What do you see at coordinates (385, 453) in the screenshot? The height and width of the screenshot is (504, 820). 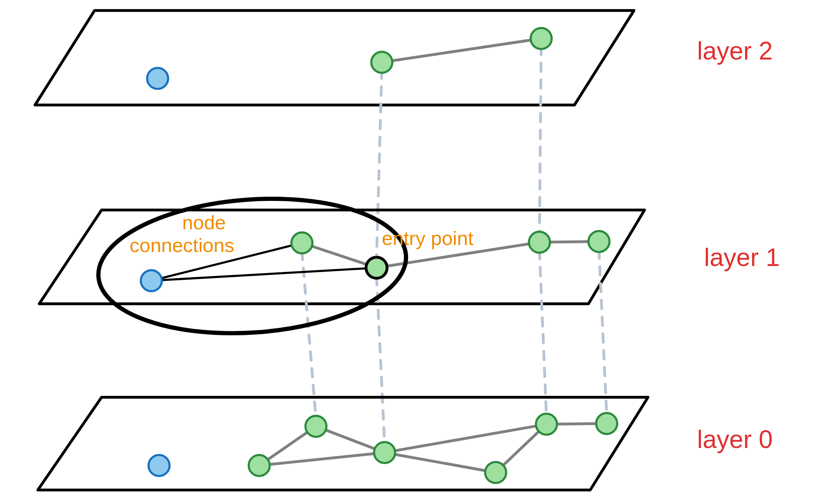 I see `node-L0-g3` at bounding box center [385, 453].